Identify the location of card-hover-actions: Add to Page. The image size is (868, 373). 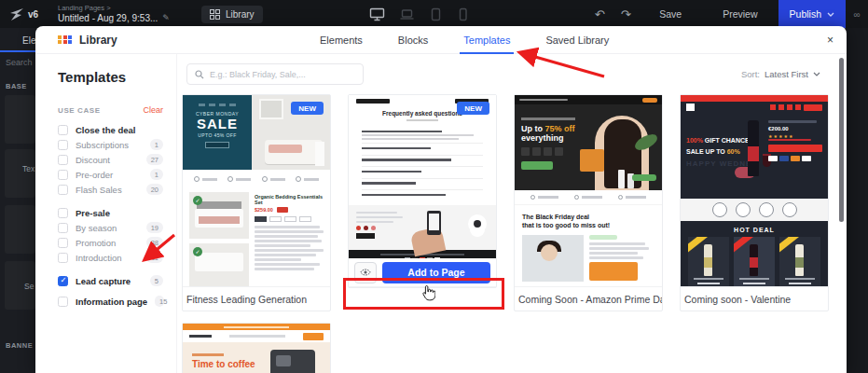
(422, 272).